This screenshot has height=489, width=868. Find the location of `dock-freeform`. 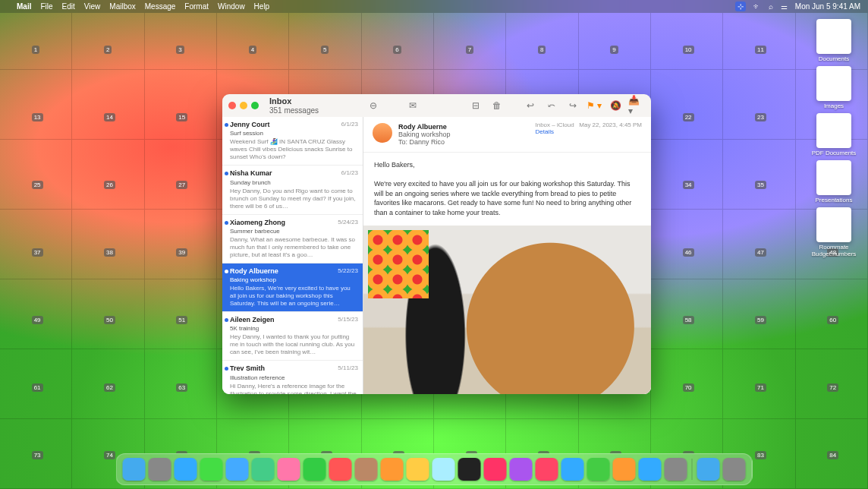

dock-freeform is located at coordinates (444, 469).